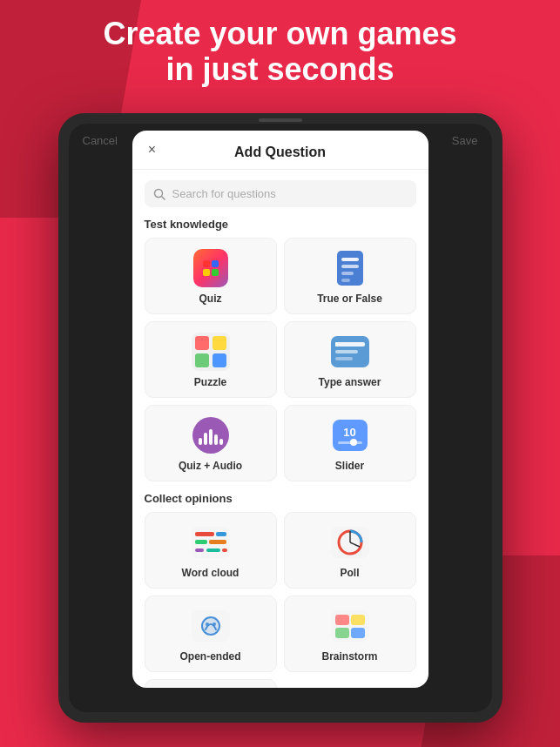 The width and height of the screenshot is (560, 747). I want to click on type-answer-label: Type answer, so click(350, 382).